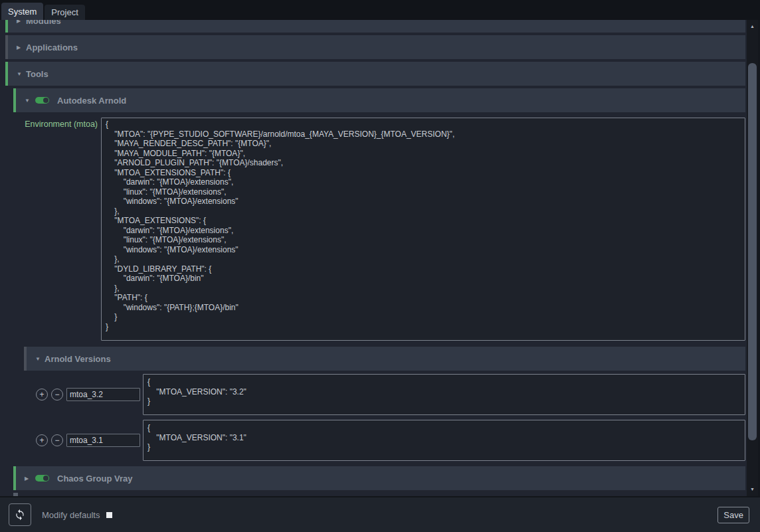  I want to click on section-label: Arnold Versions, so click(78, 359).